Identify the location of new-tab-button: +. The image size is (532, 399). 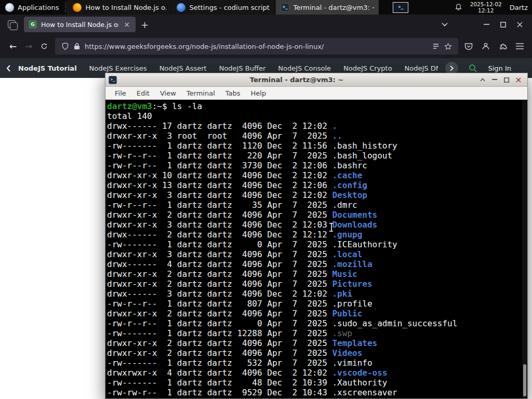
(144, 25).